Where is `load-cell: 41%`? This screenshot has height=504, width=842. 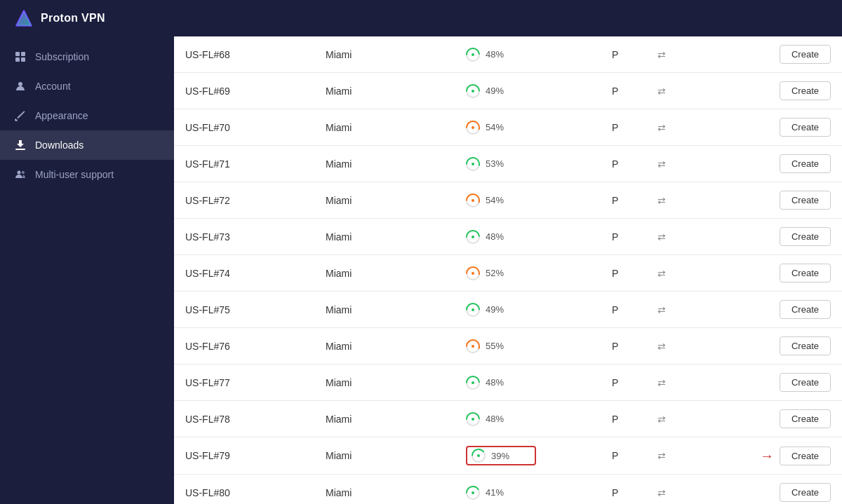 load-cell: 41% is located at coordinates (501, 493).